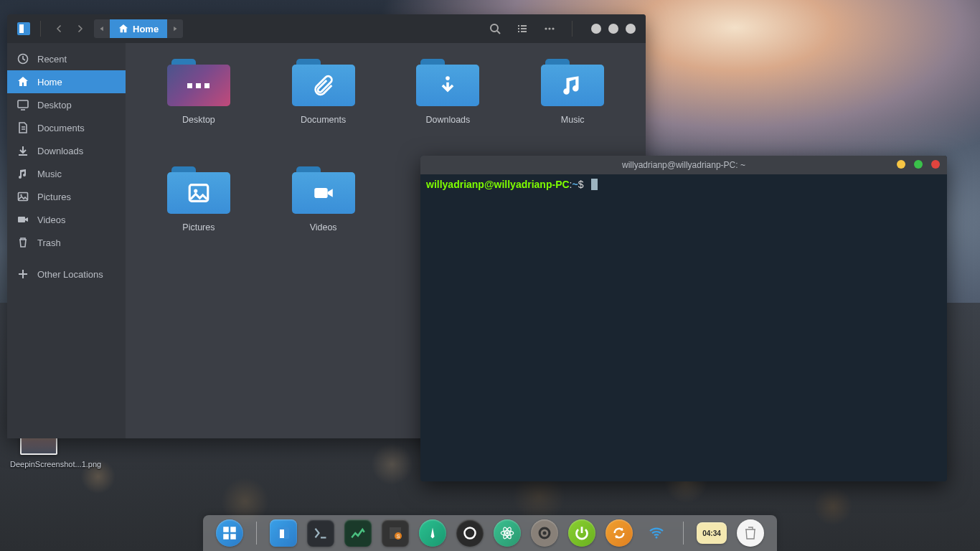 This screenshot has width=980, height=551. What do you see at coordinates (573, 109) in the screenshot?
I see `folder-music: Music` at bounding box center [573, 109].